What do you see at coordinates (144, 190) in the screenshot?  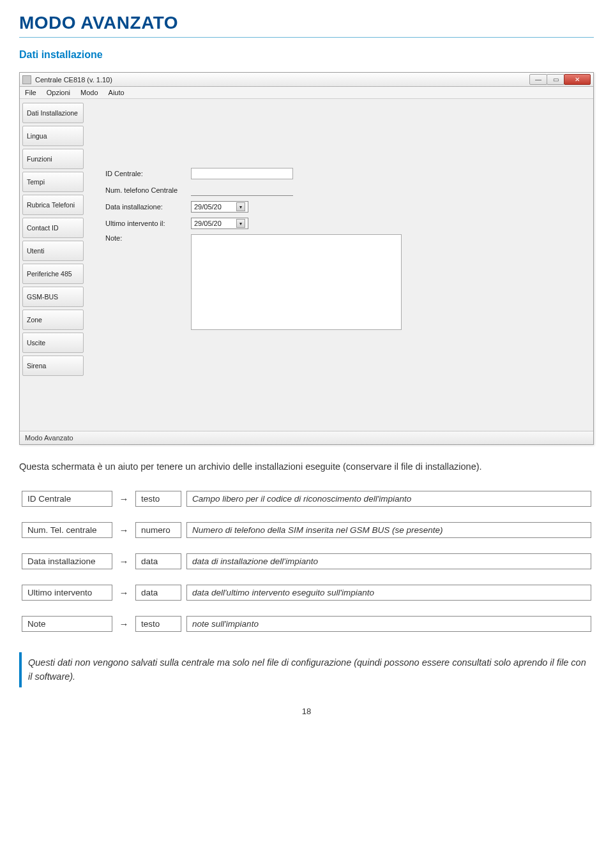 I see `tel-centrale-label: Num. telefono Centrale` at bounding box center [144, 190].